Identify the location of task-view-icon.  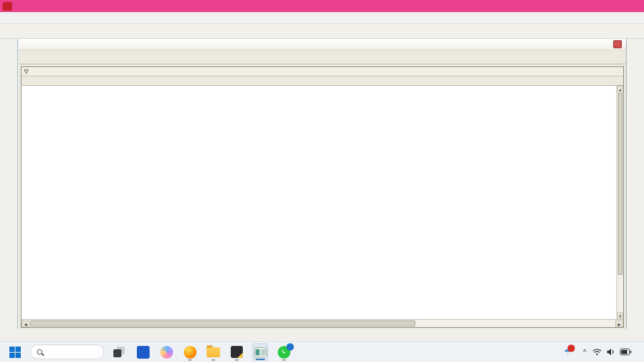
(119, 352).